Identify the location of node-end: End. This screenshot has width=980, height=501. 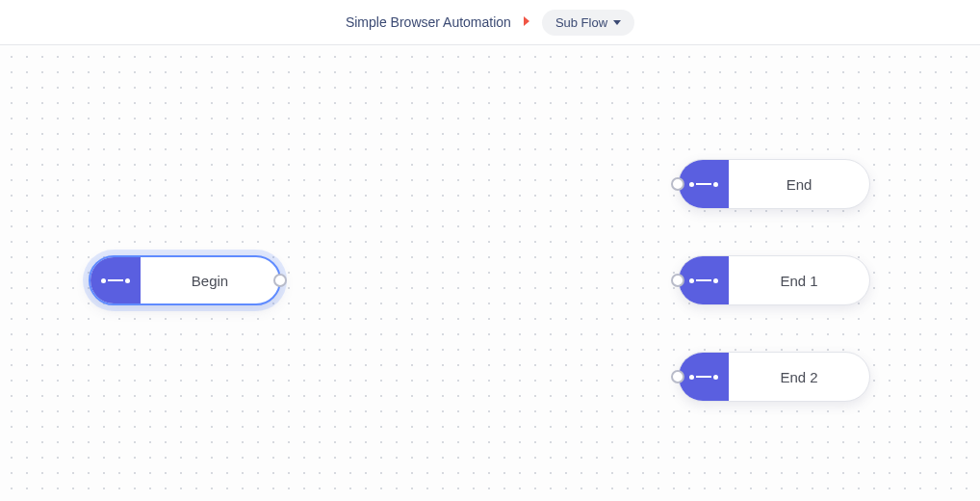
(774, 184).